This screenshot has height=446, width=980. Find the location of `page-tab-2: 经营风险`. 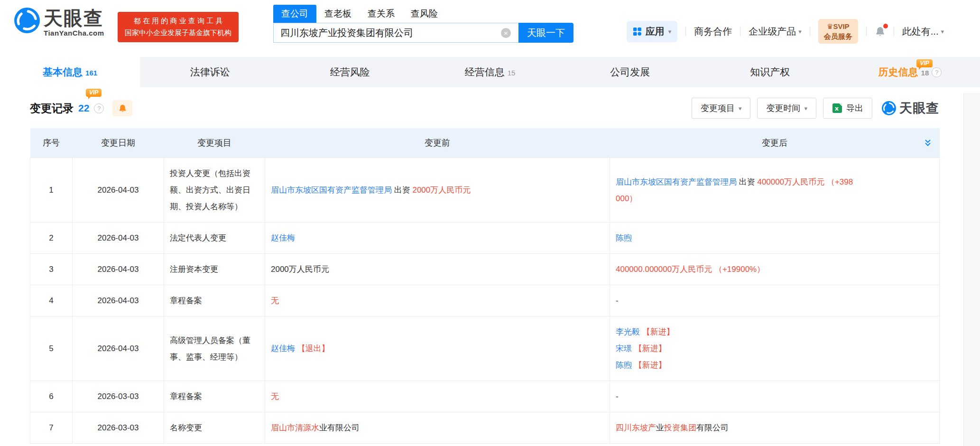

page-tab-2: 经营风险 is located at coordinates (350, 72).